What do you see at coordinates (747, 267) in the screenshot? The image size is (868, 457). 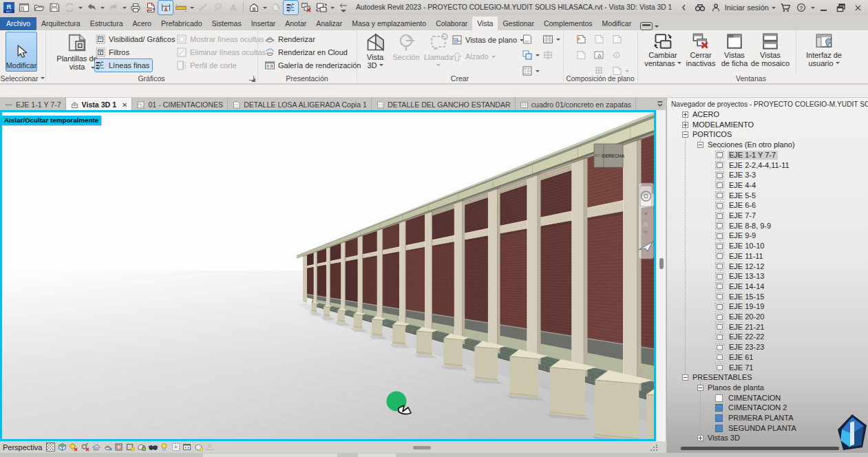 I see `tree-item-label: EJE 12-12` at bounding box center [747, 267].